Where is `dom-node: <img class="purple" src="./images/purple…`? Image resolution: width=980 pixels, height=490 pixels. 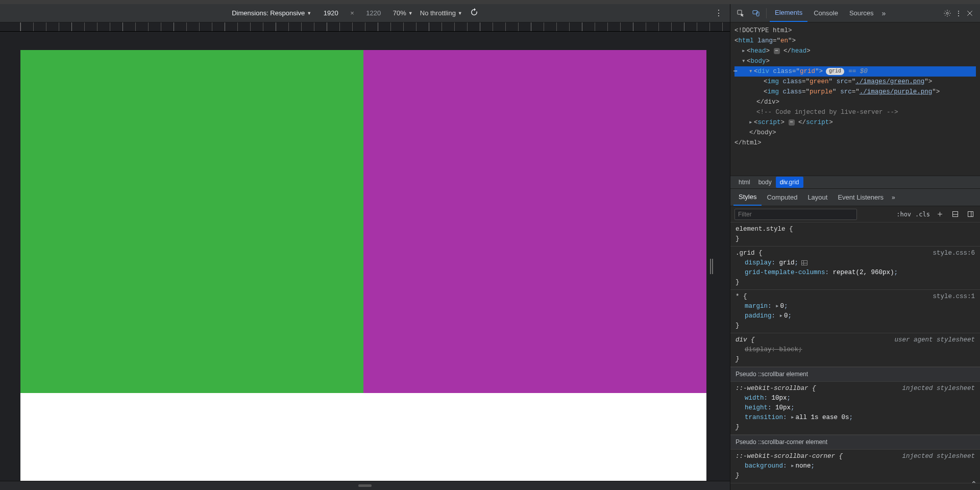
dom-node: <img class="purple" src="./images/purple… is located at coordinates (855, 92).